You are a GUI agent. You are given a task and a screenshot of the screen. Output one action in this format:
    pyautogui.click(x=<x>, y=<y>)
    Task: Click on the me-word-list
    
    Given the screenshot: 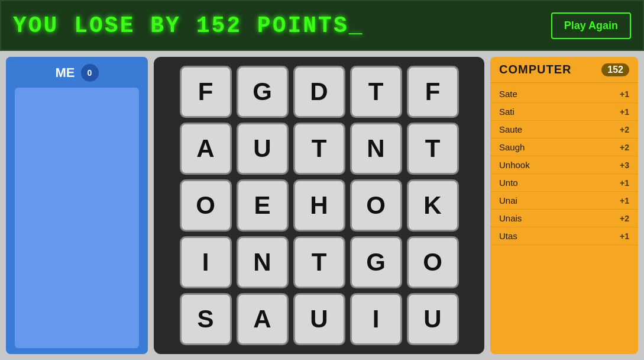 What is the action you would take?
    pyautogui.click(x=77, y=218)
    